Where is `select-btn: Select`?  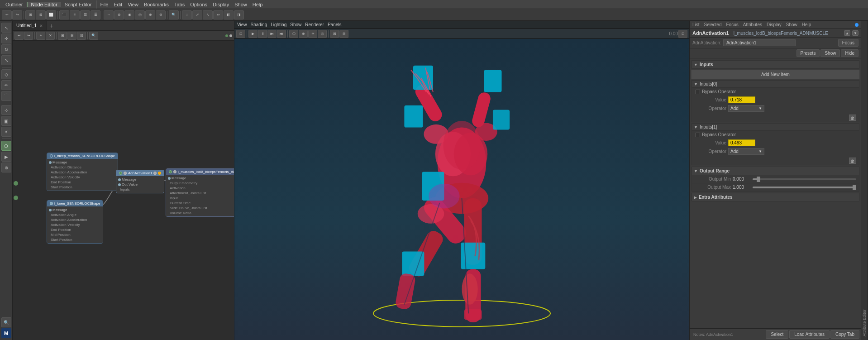 select-btn: Select is located at coordinates (777, 334).